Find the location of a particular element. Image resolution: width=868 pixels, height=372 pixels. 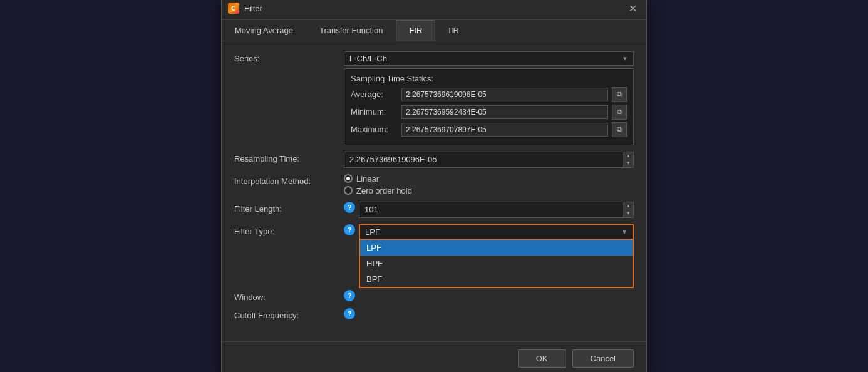

filter-type-label: Filter Type: is located at coordinates (289, 230).